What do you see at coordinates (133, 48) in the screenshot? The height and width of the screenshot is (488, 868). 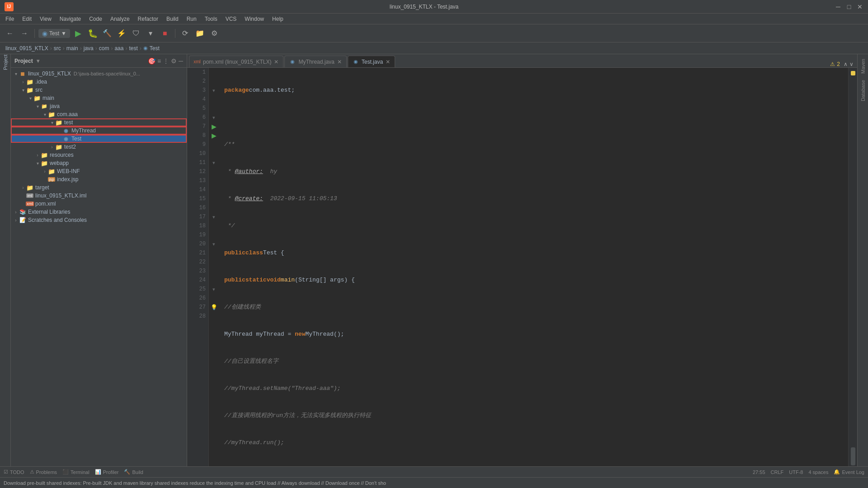 I see `breadcrumb-test-pkg: test` at bounding box center [133, 48].